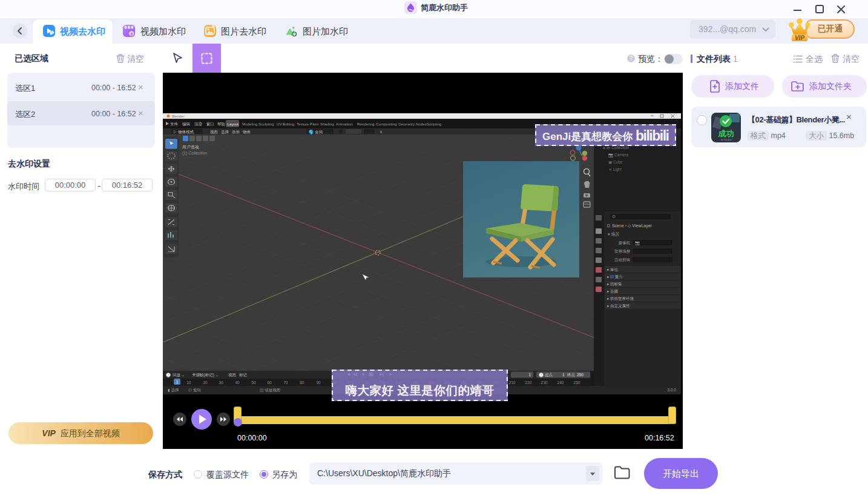 The height and width of the screenshot is (498, 868). What do you see at coordinates (247, 132) in the screenshot?
I see `svg-text: 物体` at bounding box center [247, 132].